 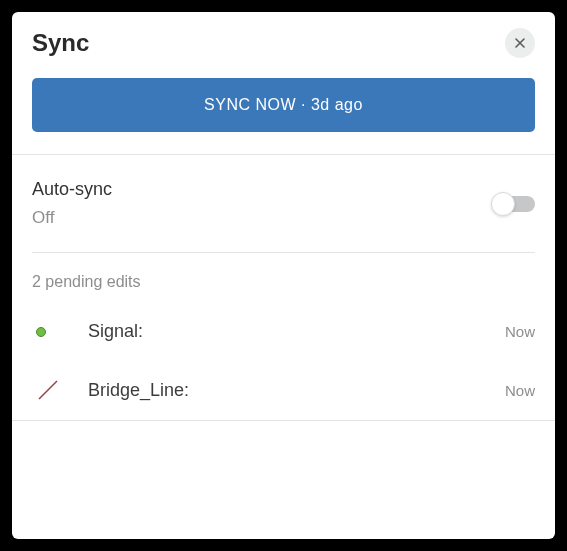 I want to click on list-item: Signal: Now, so click(x=284, y=332).